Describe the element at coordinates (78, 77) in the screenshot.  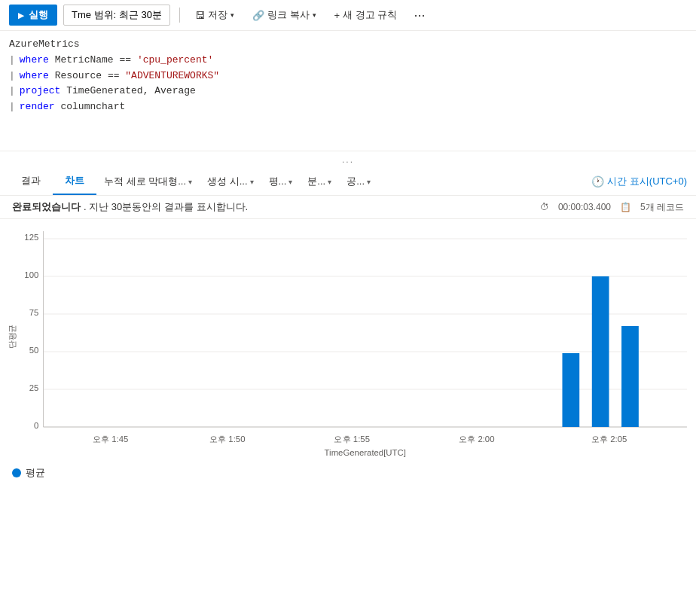
I see `field-2: Resource` at that location.